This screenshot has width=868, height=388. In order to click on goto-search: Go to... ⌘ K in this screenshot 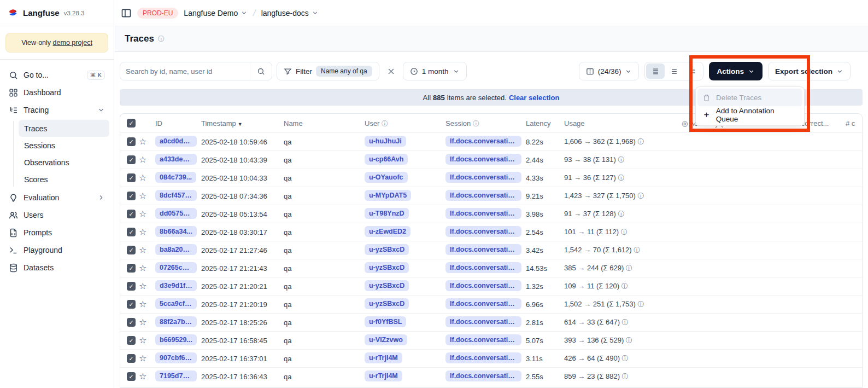, I will do `click(57, 75)`.